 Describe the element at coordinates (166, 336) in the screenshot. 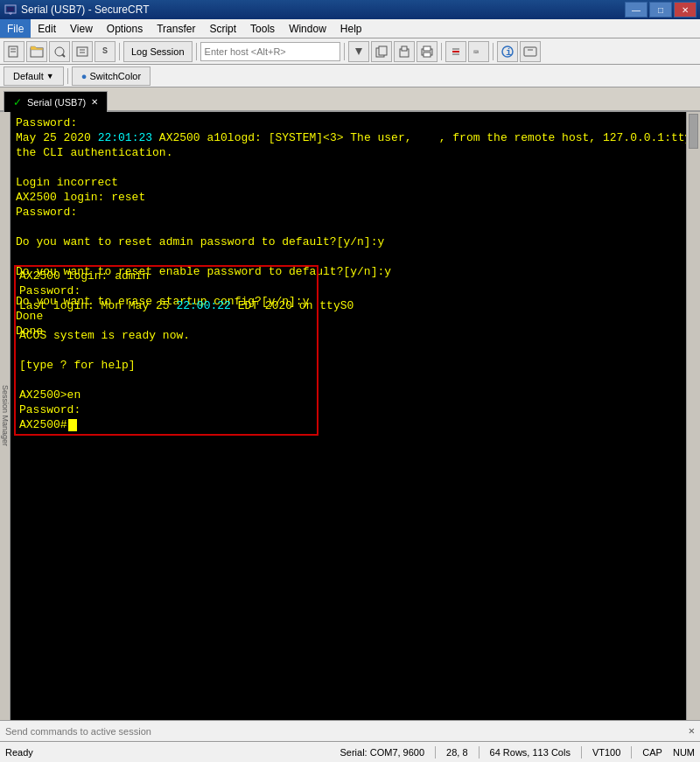

I see `hl-line-5: ACOS system is ready now.` at that location.